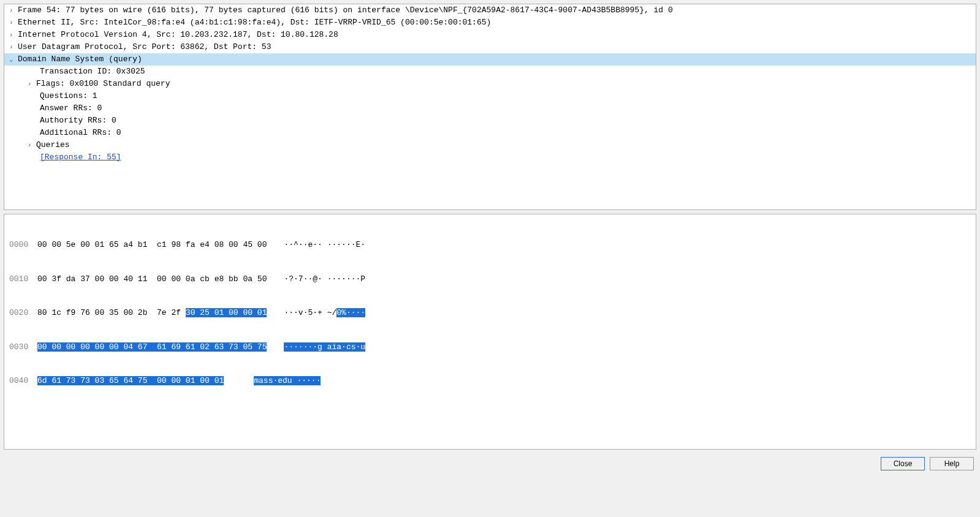 The width and height of the screenshot is (980, 517). I want to click on tree-row-ethernet: › Ethernet II, Src: IntelCor_98:fa:e4 (a…, so click(490, 23).